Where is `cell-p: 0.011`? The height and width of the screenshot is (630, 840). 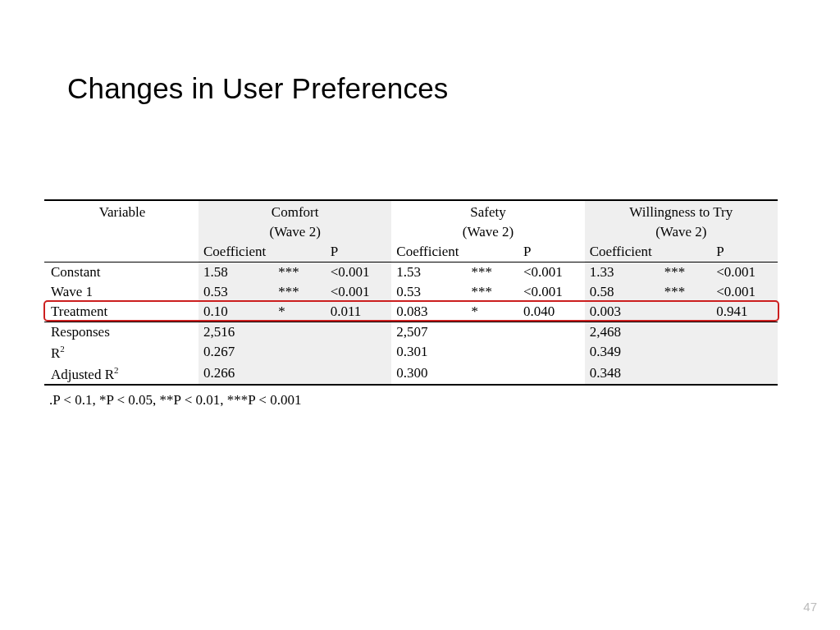 cell-p: 0.011 is located at coordinates (359, 312).